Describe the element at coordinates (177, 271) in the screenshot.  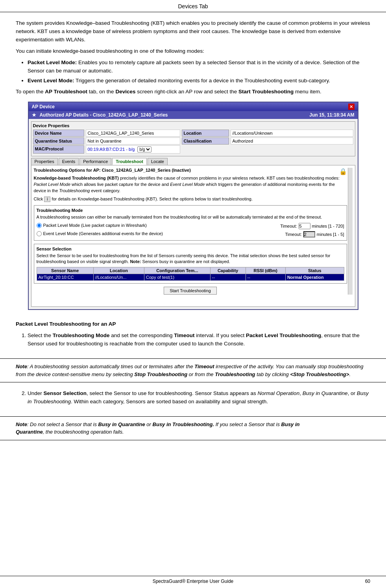
I see `col-config: Configuration Tem...` at that location.